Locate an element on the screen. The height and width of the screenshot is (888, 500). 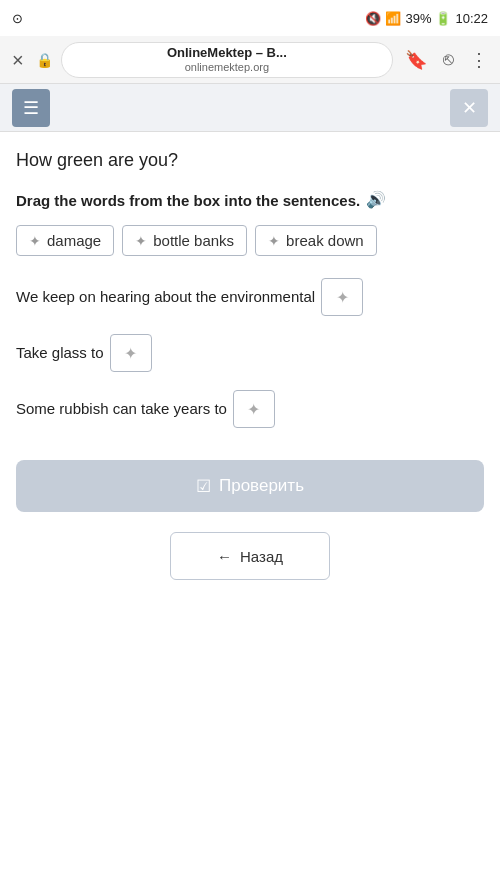
drop-box-2: ✦ is located at coordinates (131, 353).